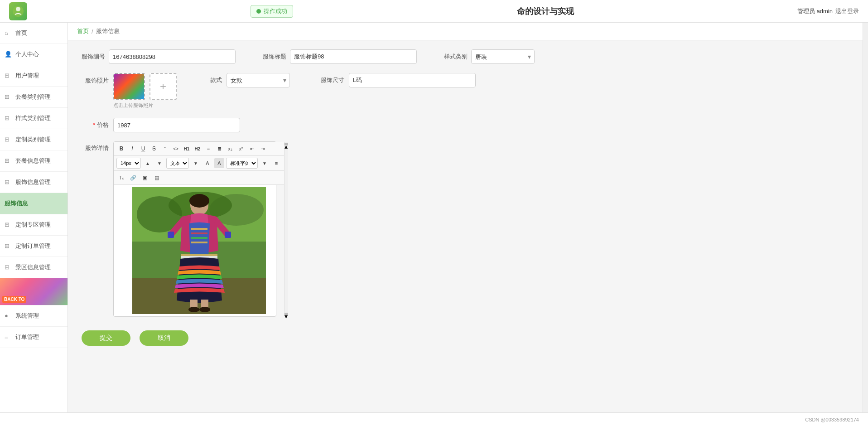 Image resolution: width=868 pixels, height=426 pixels. What do you see at coordinates (241, 149) in the screenshot?
I see `superscript-button: x²` at bounding box center [241, 149].